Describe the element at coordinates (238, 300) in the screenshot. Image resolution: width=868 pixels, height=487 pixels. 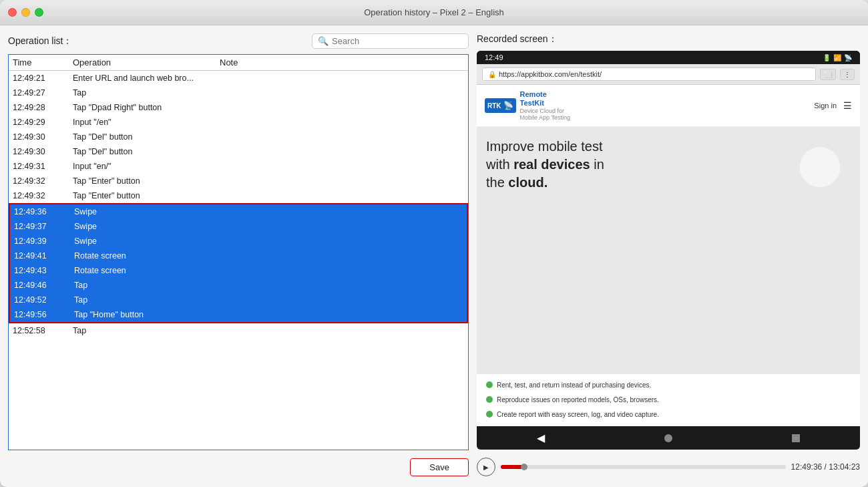
I see `table-row: 12:49:52Tap` at that location.